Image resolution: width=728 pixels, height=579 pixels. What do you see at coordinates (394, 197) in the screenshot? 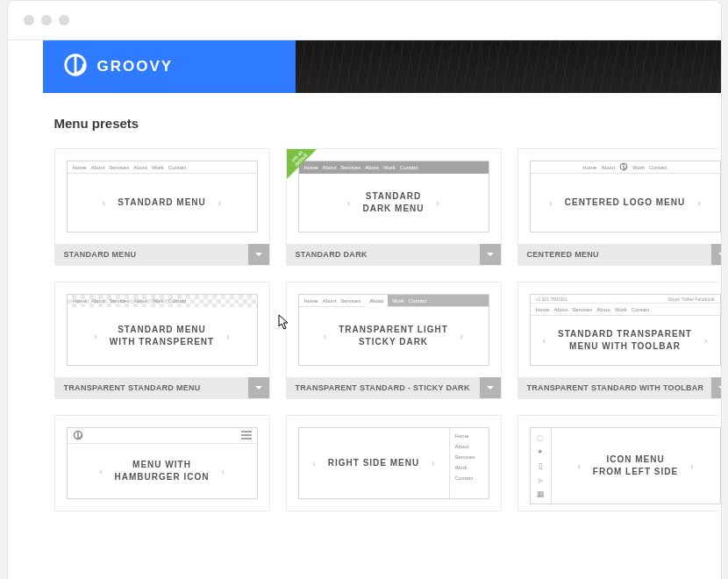
I see `preset-preview: set asdefault HomeAboutServicesAboutWork…` at bounding box center [394, 197].